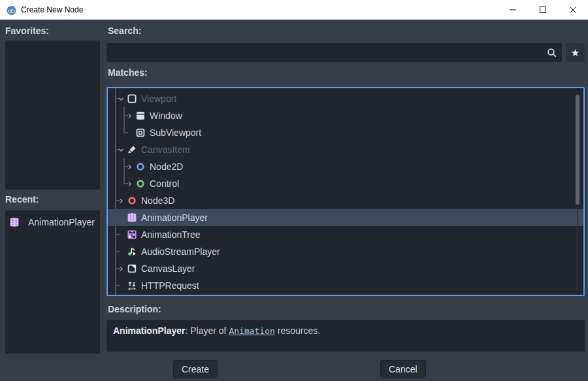 Image resolution: width=588 pixels, height=381 pixels. What do you see at coordinates (175, 133) in the screenshot?
I see `tree-item-label: SubViewport` at bounding box center [175, 133].